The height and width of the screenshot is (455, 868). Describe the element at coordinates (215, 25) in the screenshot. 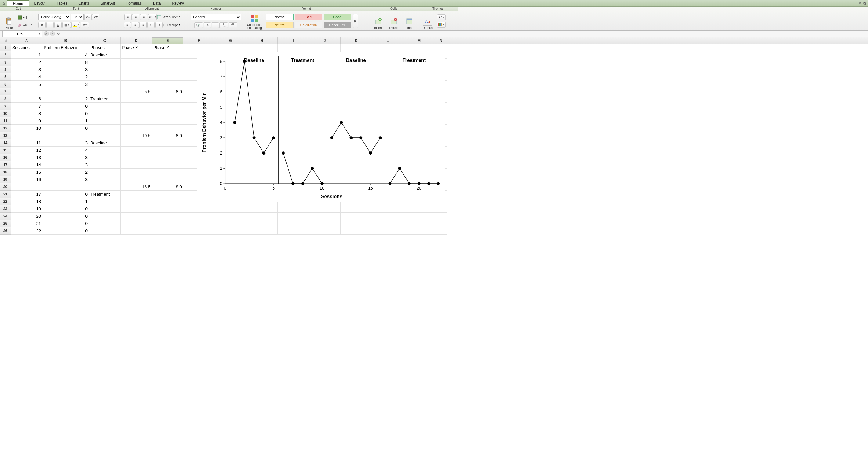

I see `comma-button: ,` at that location.